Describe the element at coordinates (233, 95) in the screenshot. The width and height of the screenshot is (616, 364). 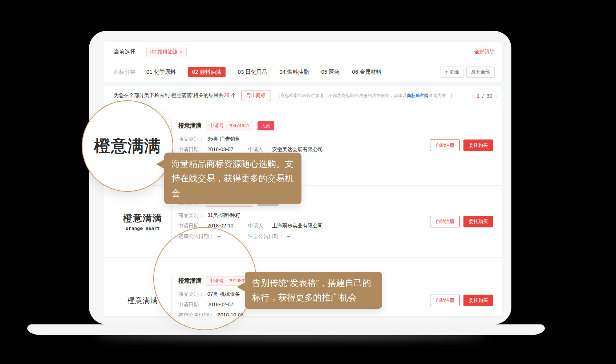
I see `results-unit: 个` at that location.